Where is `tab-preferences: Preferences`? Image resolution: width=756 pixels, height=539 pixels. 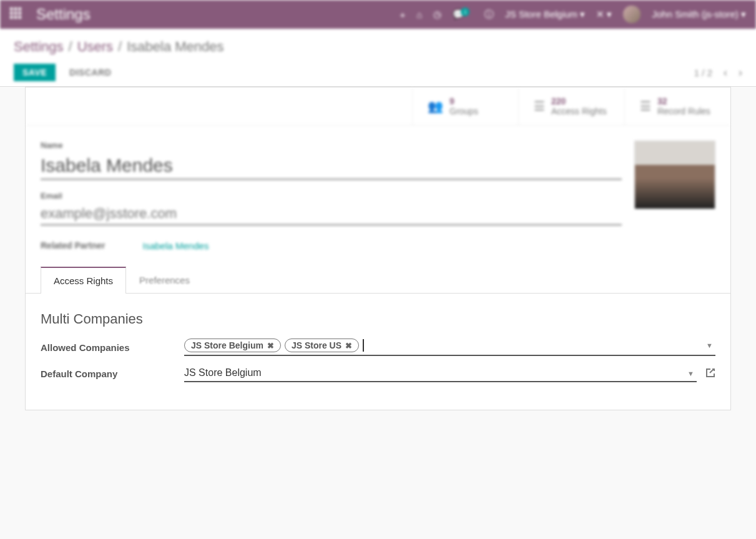
tab-preferences: Preferences is located at coordinates (165, 280).